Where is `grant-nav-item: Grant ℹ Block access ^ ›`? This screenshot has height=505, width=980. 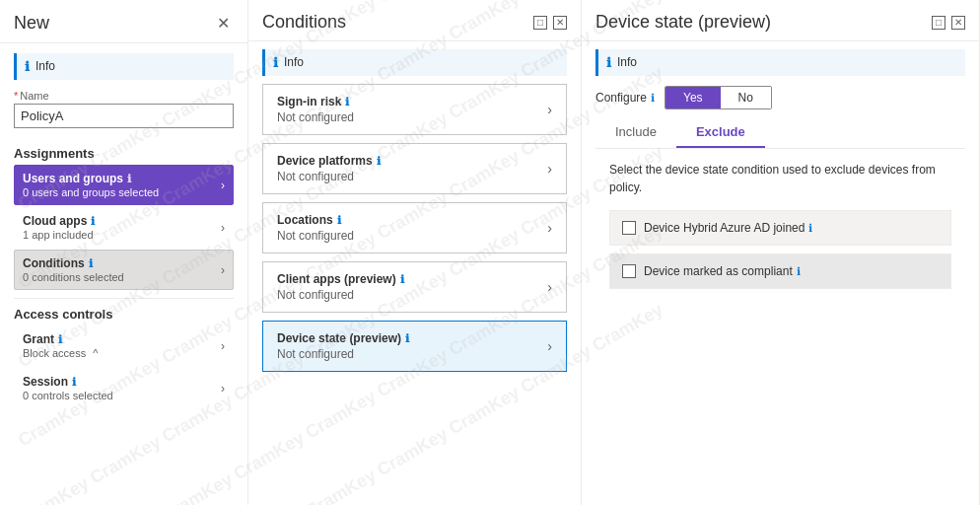 grant-nav-item: Grant ℹ Block access ^ › is located at coordinates (124, 345).